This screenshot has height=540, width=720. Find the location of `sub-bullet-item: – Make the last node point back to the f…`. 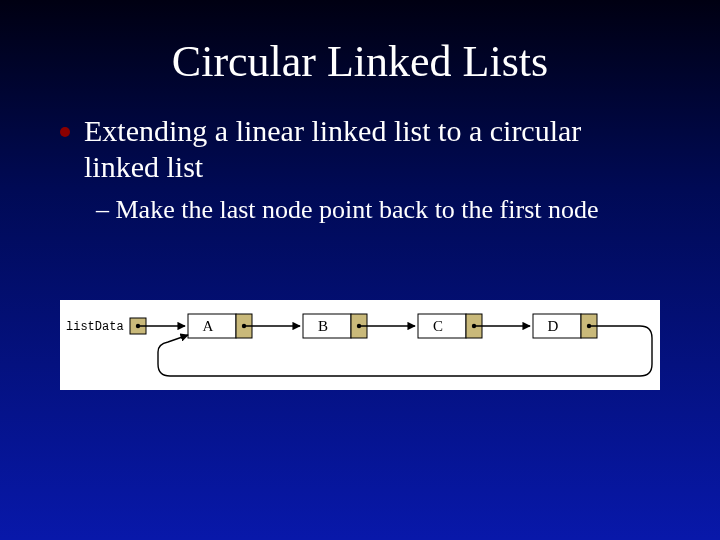

sub-bullet-item: – Make the last node point back to the f… is located at coordinates (360, 205).